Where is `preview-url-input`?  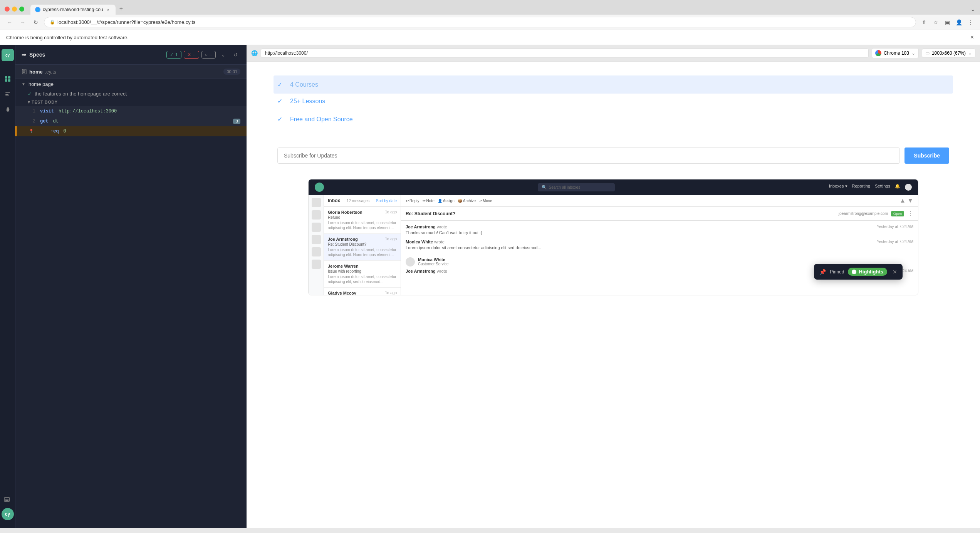
preview-url-input is located at coordinates (565, 53).